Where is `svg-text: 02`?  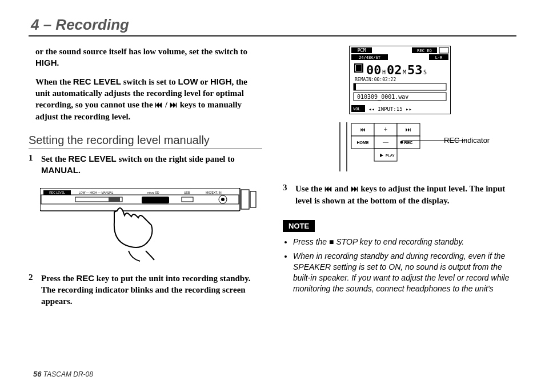
svg-text: 02 is located at coordinates (394, 70).